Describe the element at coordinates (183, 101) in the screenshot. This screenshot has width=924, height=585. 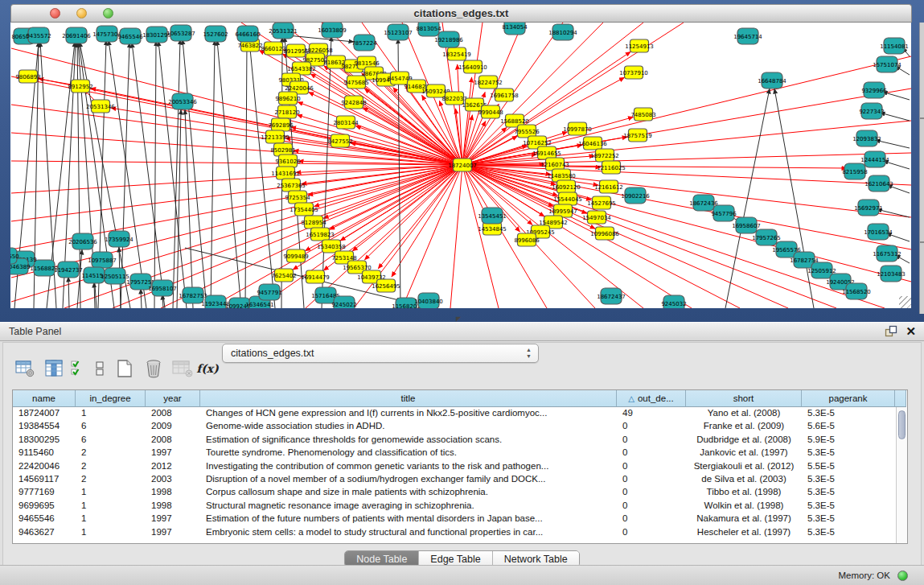
I see `graph-node: 20053346` at that location.